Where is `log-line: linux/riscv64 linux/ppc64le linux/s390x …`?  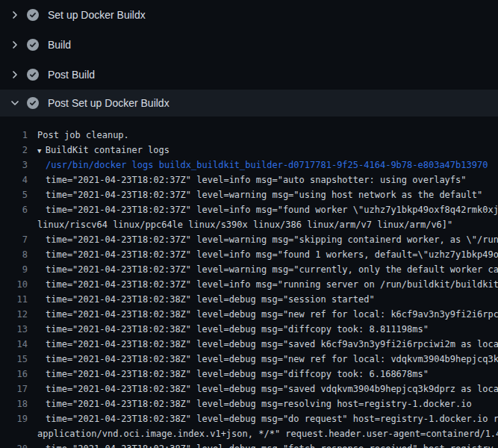
log-line: linux/riscv64 linux/ppc64le linux/s390x … is located at coordinates (249, 225).